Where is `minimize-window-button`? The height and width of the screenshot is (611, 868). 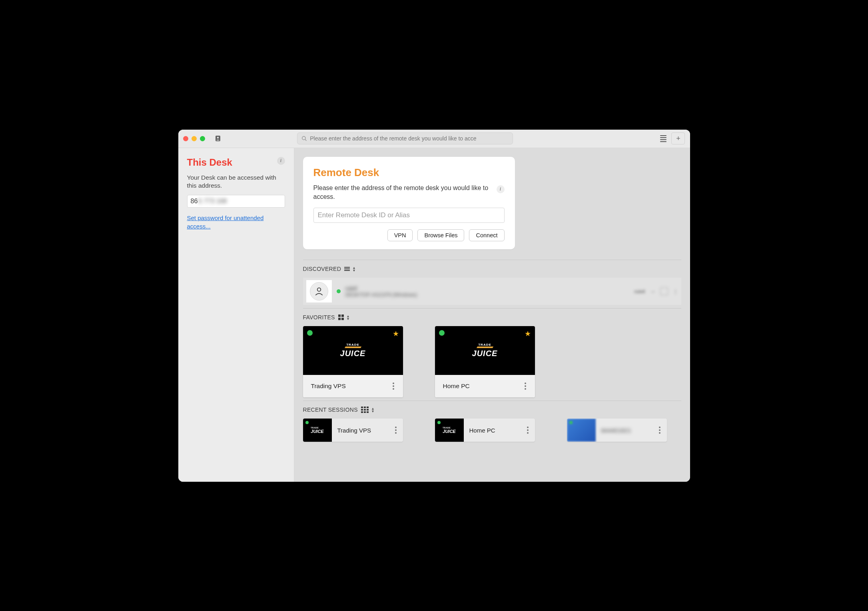
minimize-window-button is located at coordinates (194, 138).